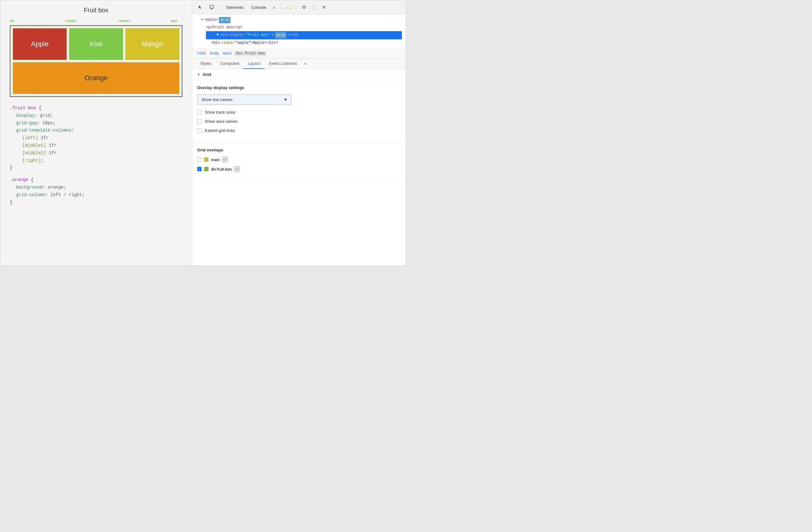  I want to click on checkbox-show-track-sizes: Show track sizes, so click(299, 112).